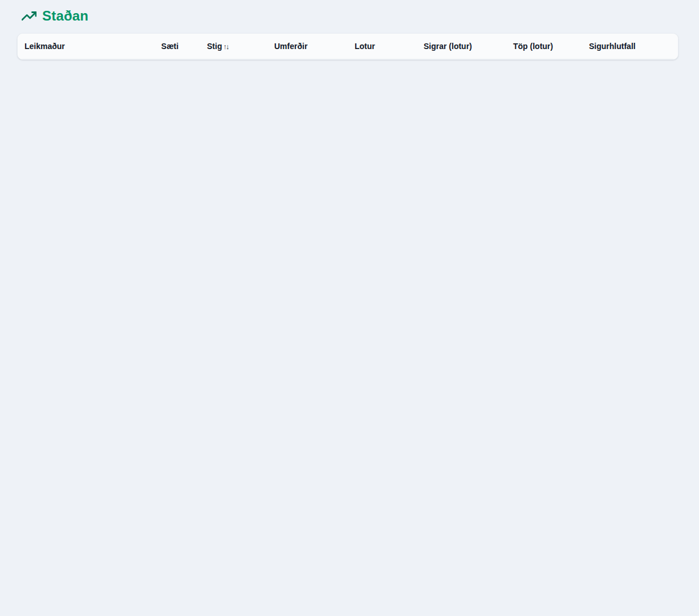 This screenshot has height=616, width=699. Describe the element at coordinates (539, 46) in the screenshot. I see `col-header-top-lotur: Töp (lotur)` at that location.